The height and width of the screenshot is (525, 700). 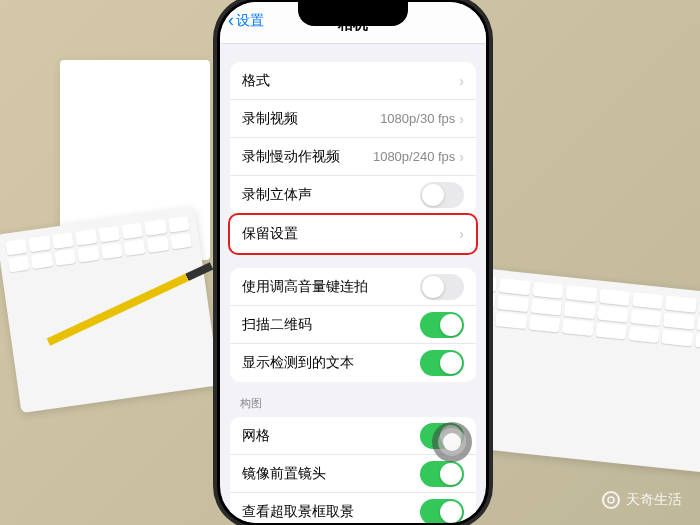 I want to click on row-label: 格式, so click(x=350, y=81).